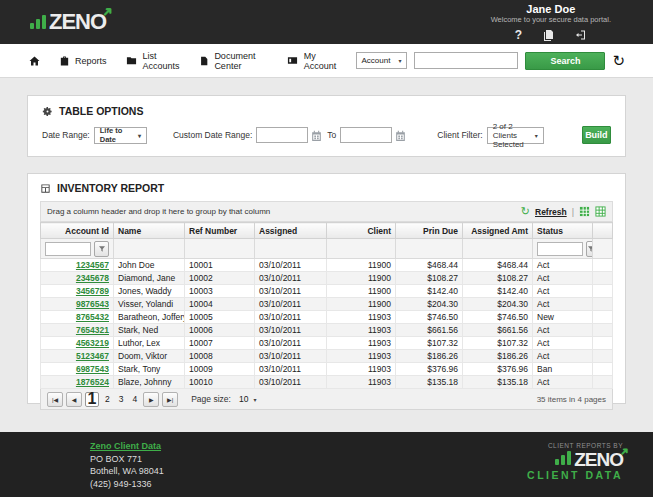 The height and width of the screenshot is (497, 653). I want to click on custom-date-to-input, so click(366, 135).